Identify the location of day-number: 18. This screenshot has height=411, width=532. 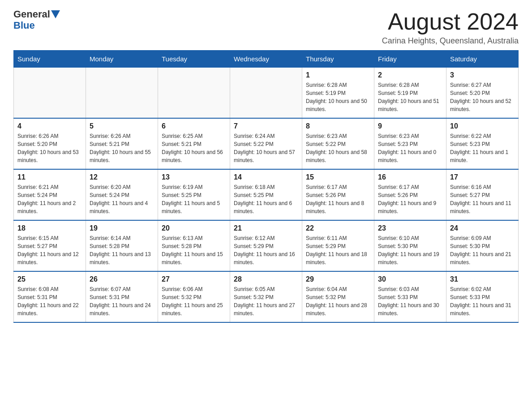
(50, 228).